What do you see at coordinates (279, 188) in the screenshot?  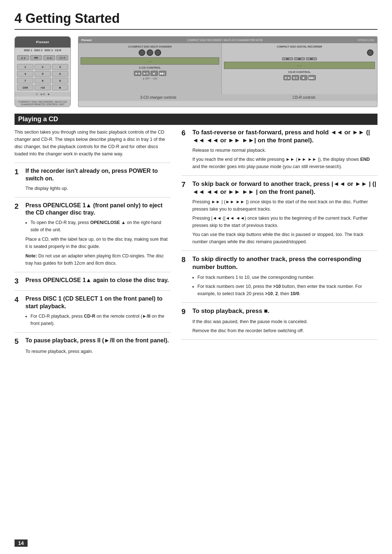 I see `step-7-heading: 7 To skip back or forward to another tra…` at bounding box center [279, 188].